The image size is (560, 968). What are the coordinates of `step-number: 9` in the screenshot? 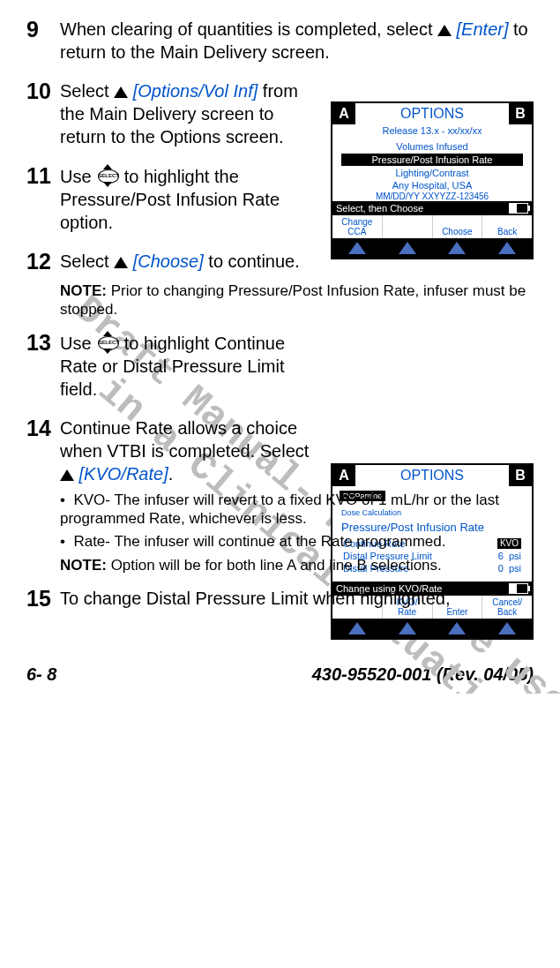 It's located at (43, 41).